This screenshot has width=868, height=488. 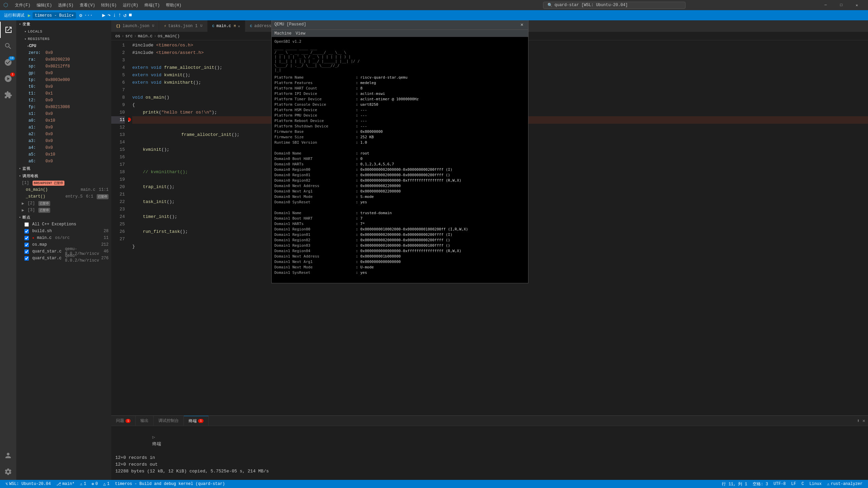 I want to click on menu-edit: 编辑(E), so click(x=44, y=5).